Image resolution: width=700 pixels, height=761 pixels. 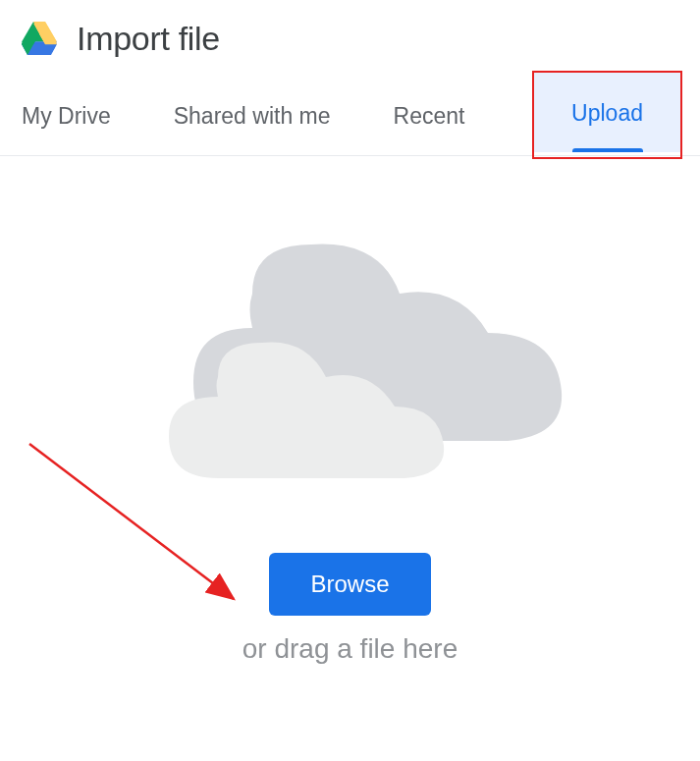 I want to click on browse-button: Browse, so click(x=350, y=584).